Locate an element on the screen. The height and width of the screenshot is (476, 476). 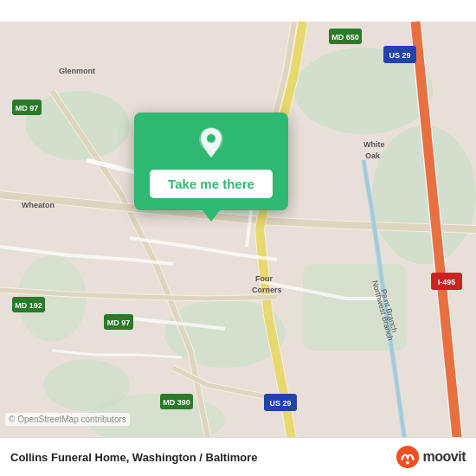
svg-text: Wheaton is located at coordinates (38, 205).